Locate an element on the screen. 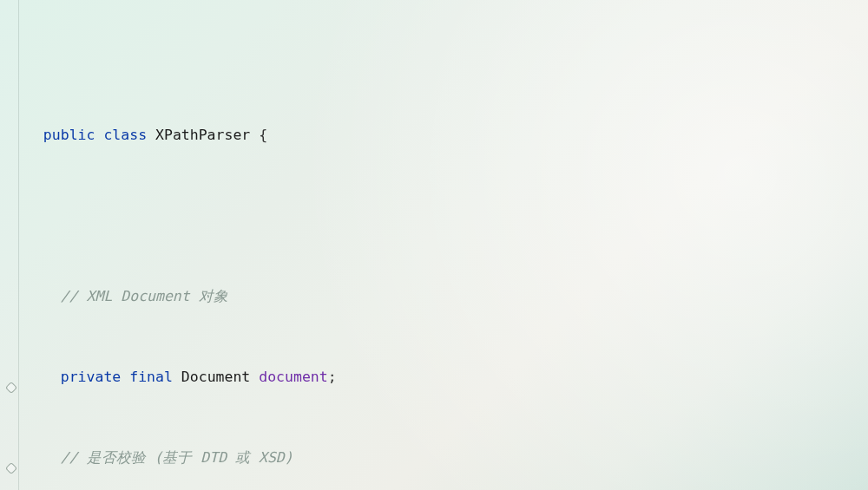  semicolon: ; is located at coordinates (332, 376).